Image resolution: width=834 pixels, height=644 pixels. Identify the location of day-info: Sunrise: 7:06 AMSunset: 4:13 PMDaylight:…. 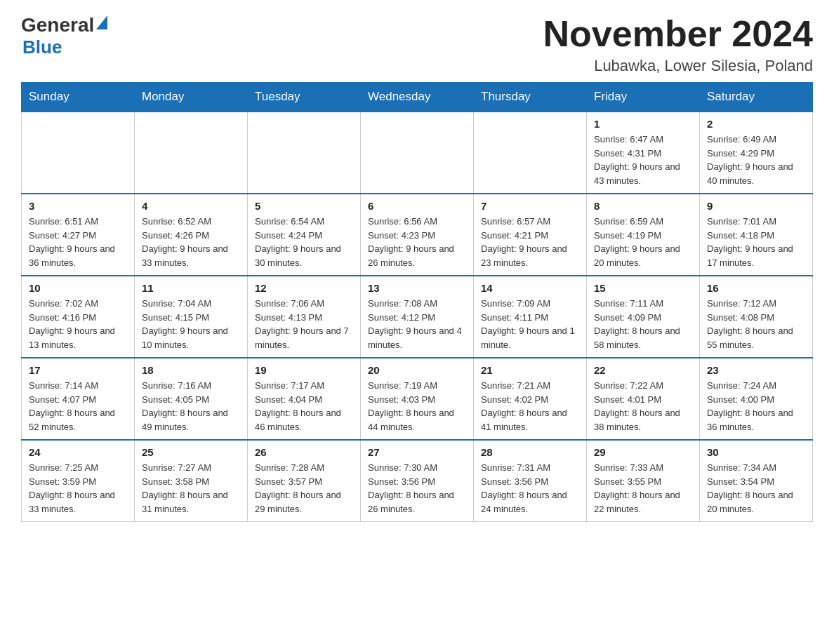
(304, 324).